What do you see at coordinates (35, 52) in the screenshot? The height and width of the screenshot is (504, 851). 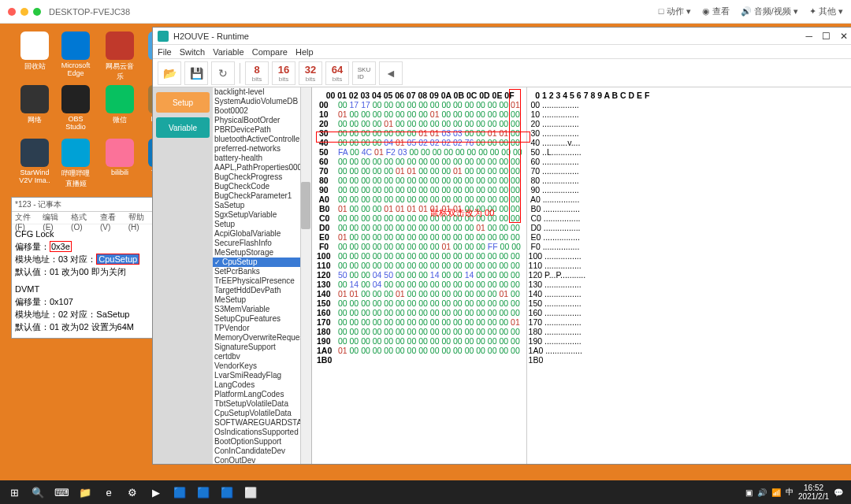 I see `desktop-icon: 回收站` at bounding box center [35, 52].